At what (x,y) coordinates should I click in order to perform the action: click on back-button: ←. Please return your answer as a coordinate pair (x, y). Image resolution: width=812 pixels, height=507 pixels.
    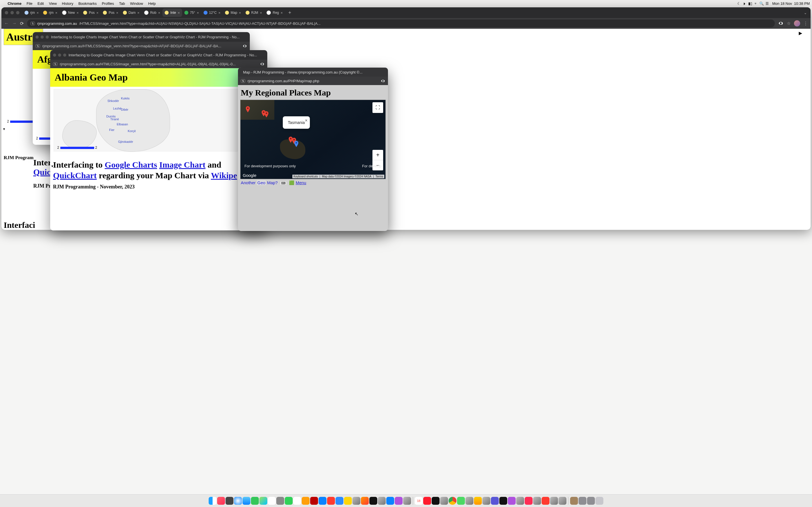
    Looking at the image, I should click on (7, 23).